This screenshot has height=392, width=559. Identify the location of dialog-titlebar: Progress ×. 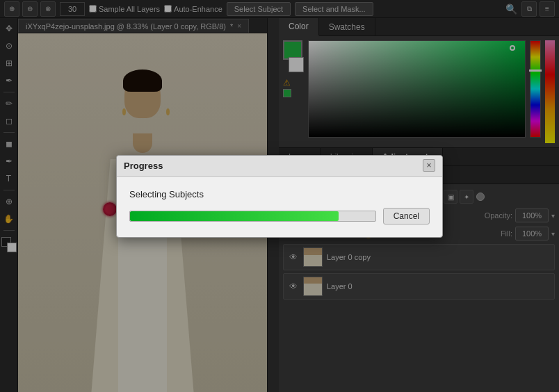
(280, 166).